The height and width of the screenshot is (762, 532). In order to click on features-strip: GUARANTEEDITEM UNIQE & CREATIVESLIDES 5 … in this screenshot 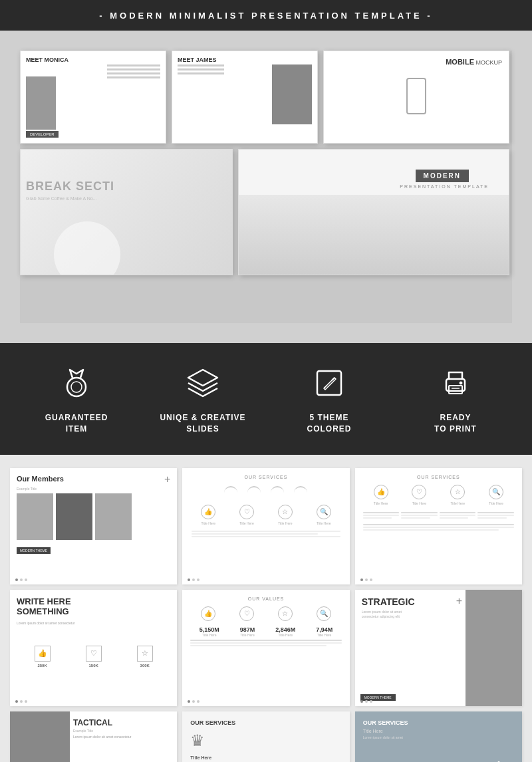, I will do `click(266, 399)`.